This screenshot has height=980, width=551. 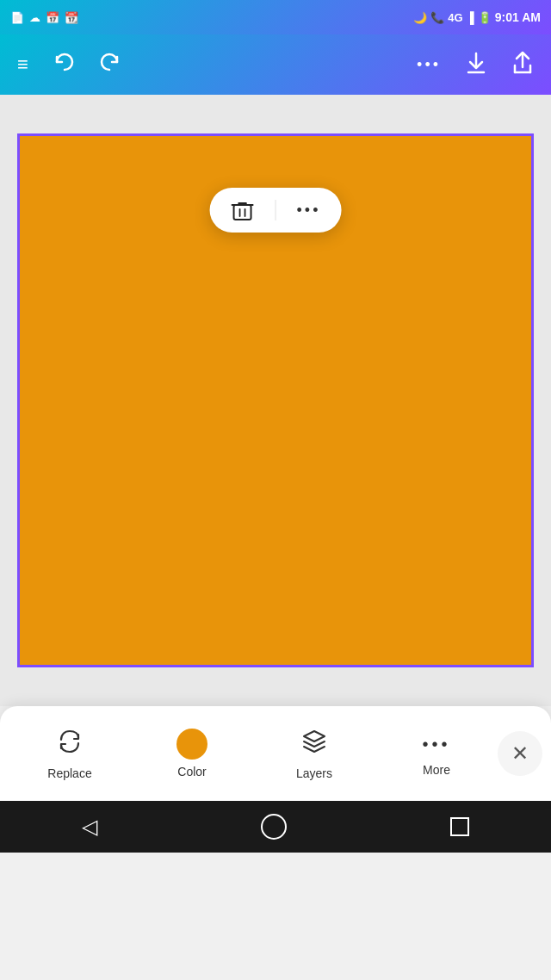 What do you see at coordinates (429, 65) in the screenshot?
I see `more-options-button: •••` at bounding box center [429, 65].